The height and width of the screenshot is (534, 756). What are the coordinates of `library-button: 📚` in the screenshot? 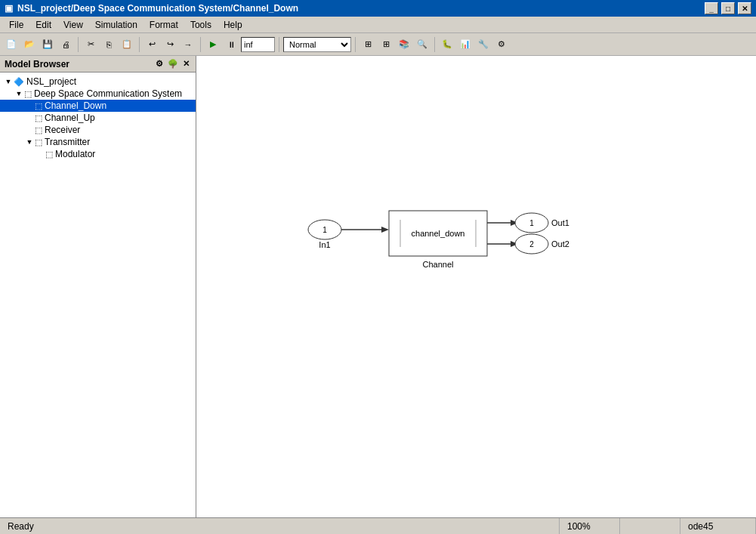 It's located at (404, 45).